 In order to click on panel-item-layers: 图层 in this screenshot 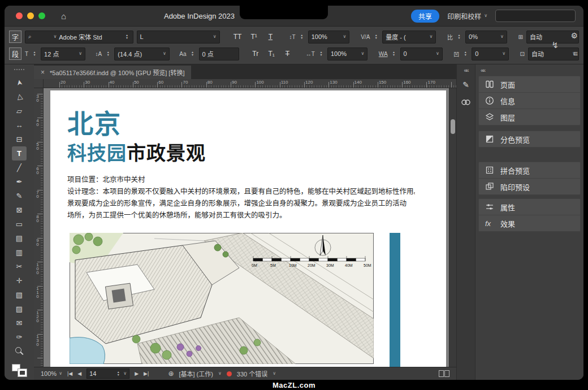, I will do `click(529, 117)`.